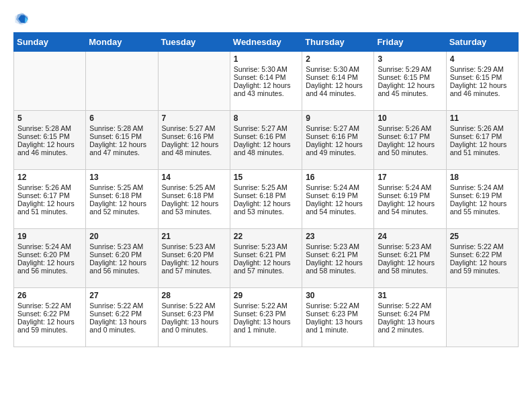  I want to click on calendar-cell: 19Sunrise: 5:24 AMSunset: 6:20 PMDayligh…, so click(50, 259).